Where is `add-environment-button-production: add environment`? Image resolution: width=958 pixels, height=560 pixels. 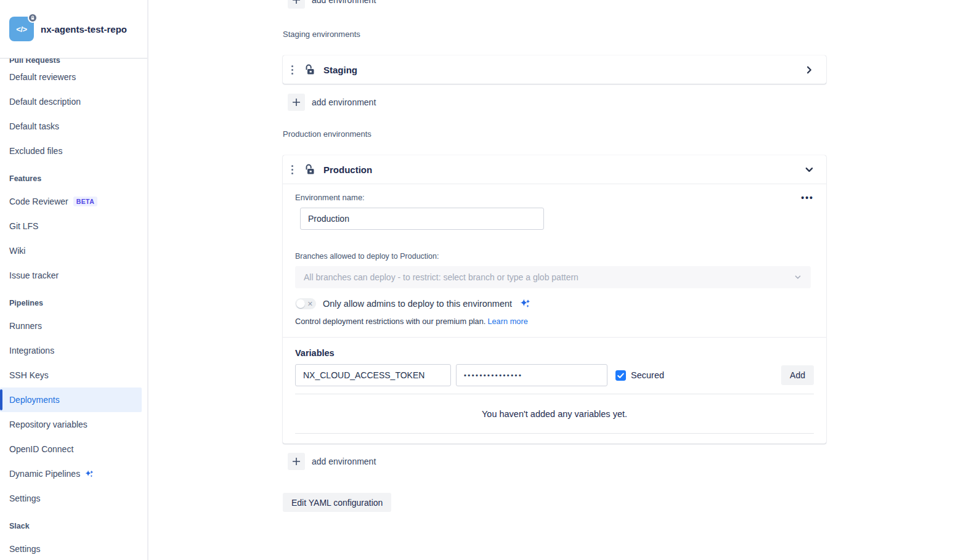
add-environment-button-production: add environment is located at coordinates (331, 461).